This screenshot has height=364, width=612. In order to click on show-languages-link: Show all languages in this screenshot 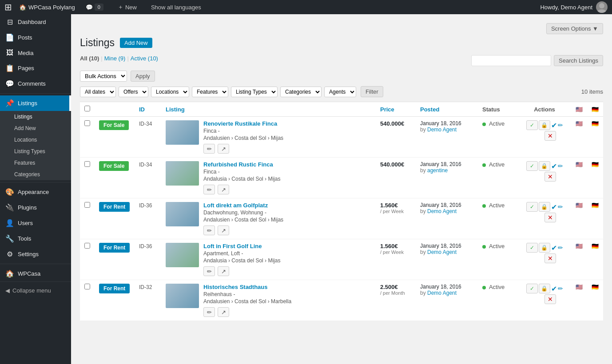, I will do `click(176, 7)`.